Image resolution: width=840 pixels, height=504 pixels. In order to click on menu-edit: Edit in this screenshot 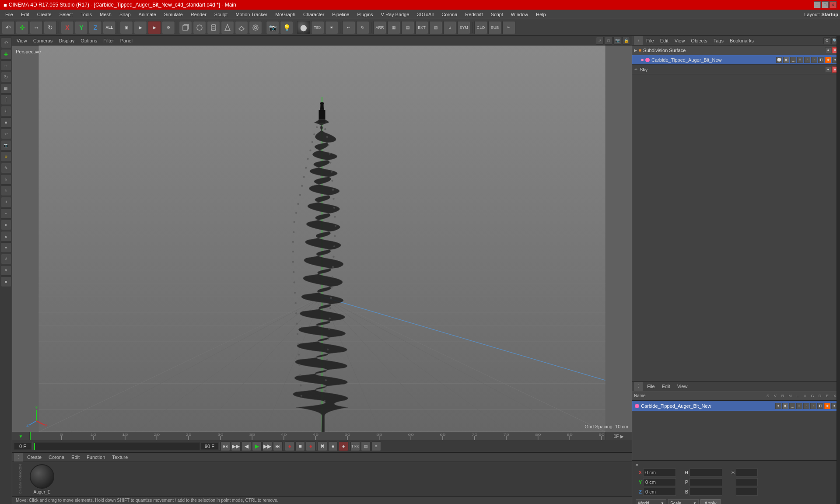, I will do `click(25, 14)`.